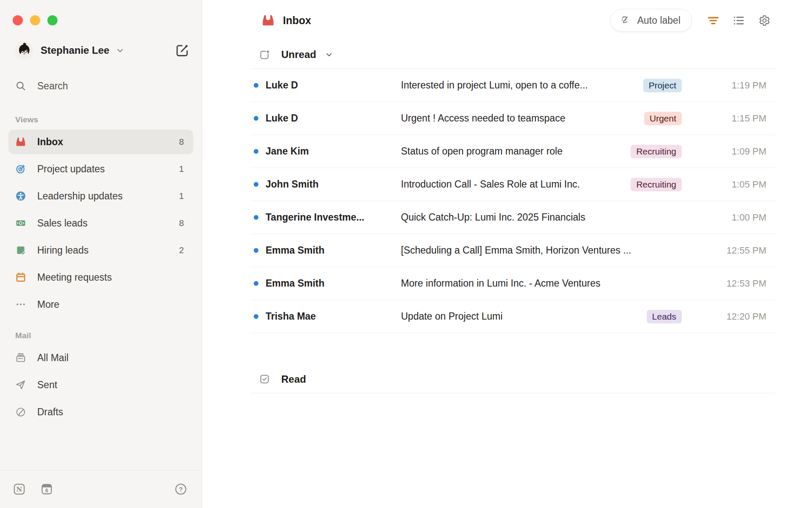  I want to click on read-section-header: Read, so click(513, 379).